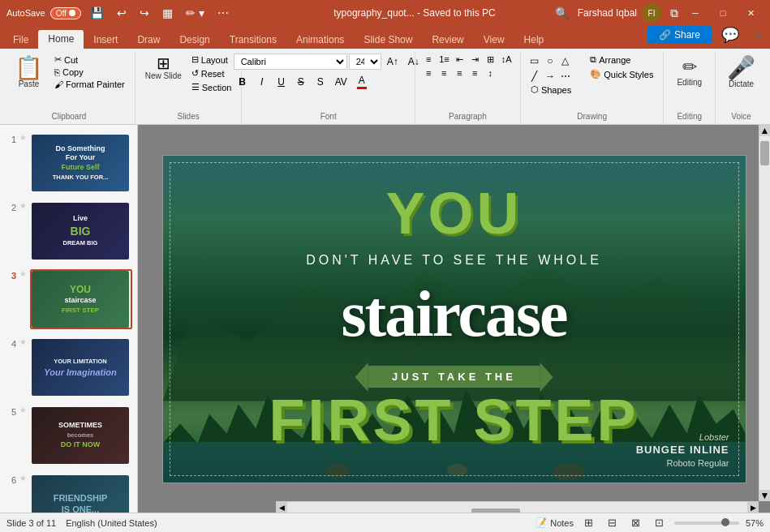 Image resolution: width=770 pixels, height=532 pixels. Describe the element at coordinates (659, 522) in the screenshot. I see `presenter-view-button: ⊡` at that location.